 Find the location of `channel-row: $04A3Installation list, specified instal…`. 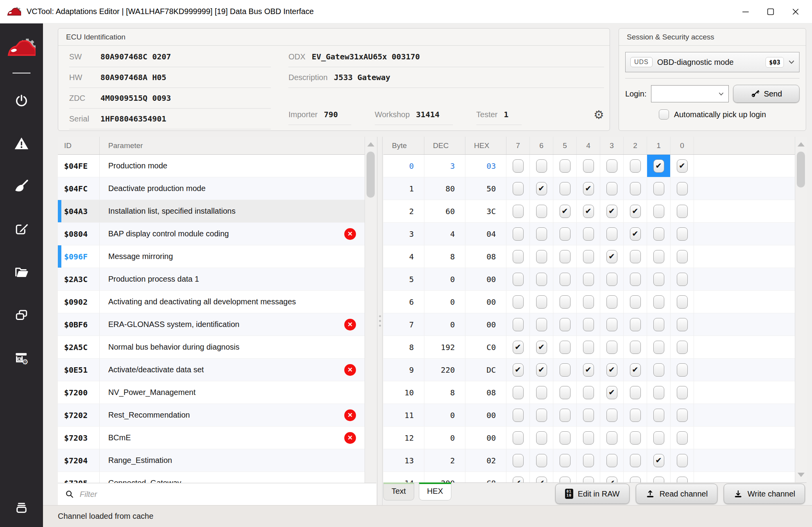

channel-row: $04A3Installation list, specified instal… is located at coordinates (211, 211).